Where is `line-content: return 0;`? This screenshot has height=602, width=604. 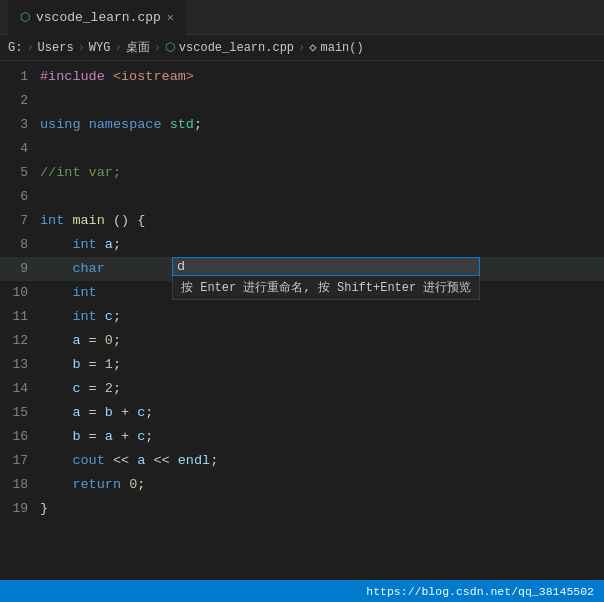
line-content: return 0; is located at coordinates (322, 485).